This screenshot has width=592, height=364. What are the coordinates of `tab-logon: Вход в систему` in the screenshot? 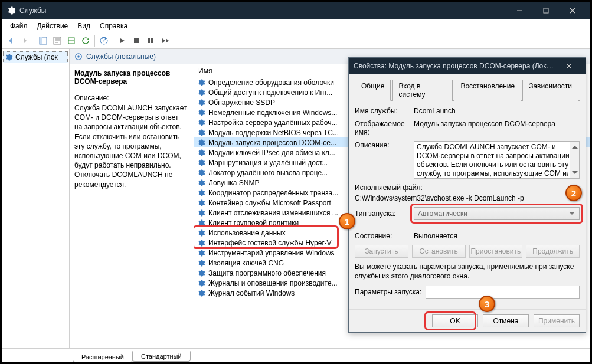 It's located at (423, 90).